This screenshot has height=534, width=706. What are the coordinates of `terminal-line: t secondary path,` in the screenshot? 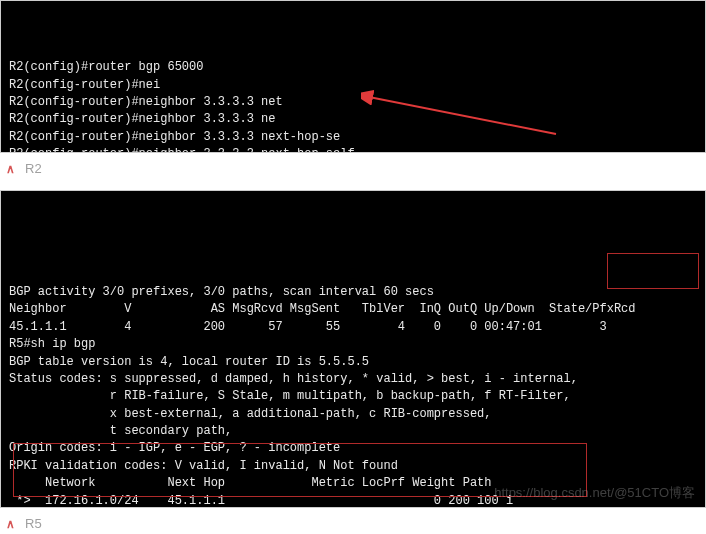 It's located at (353, 432).